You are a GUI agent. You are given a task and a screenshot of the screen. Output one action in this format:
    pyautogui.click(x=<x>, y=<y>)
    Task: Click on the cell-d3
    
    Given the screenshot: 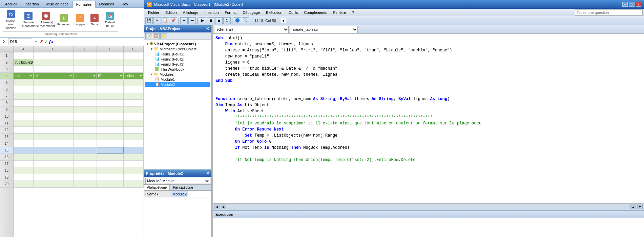 What is the action you would take?
    pyautogui.click(x=110, y=69)
    